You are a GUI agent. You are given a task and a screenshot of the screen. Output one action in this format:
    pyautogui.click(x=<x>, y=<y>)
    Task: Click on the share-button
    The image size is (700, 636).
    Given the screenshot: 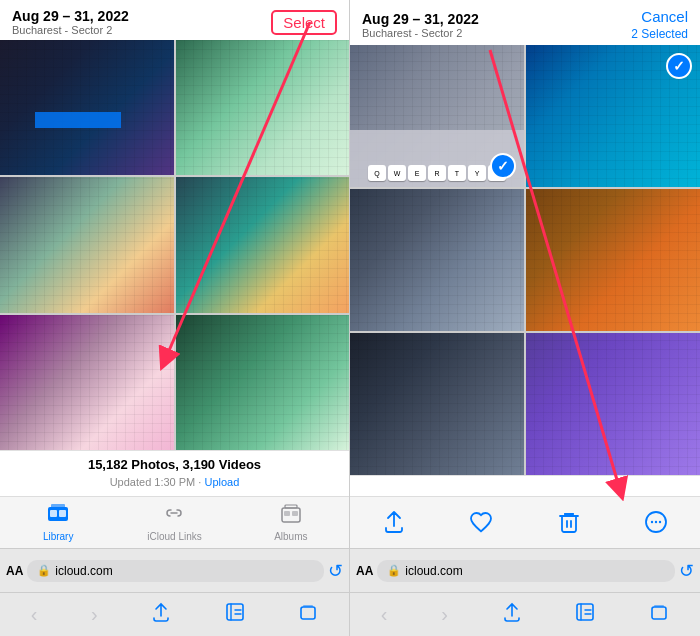 What is the action you would take?
    pyautogui.click(x=394, y=522)
    